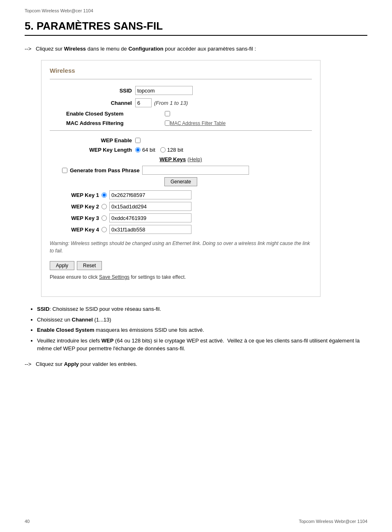 This screenshot has height=532, width=392. I want to click on arrow-intro: -->, so click(28, 49).